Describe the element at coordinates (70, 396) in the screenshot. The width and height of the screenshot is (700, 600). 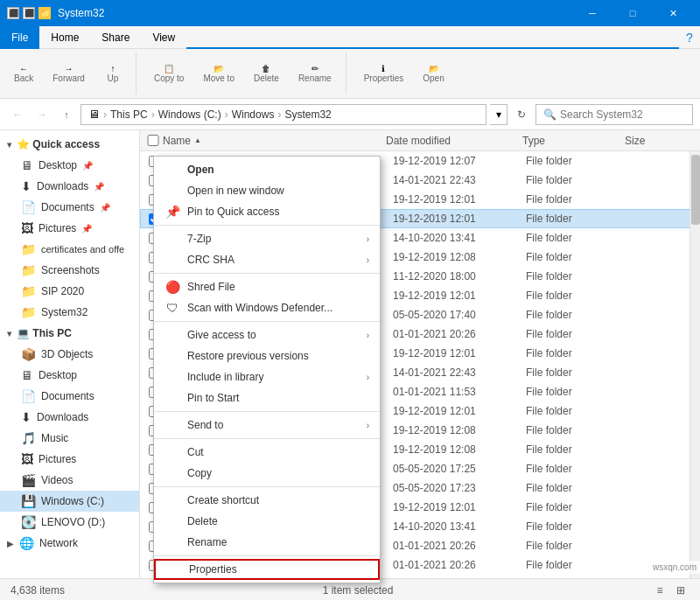
I see `sidebar-item-docs-pc: 📄 Documents` at that location.